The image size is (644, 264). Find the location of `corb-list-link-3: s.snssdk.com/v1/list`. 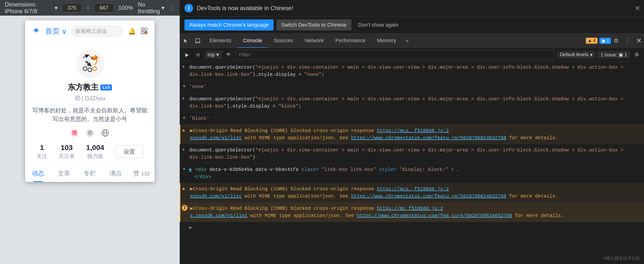

corb-list-link-3: s.snssdk.com/v1/list is located at coordinates (219, 216).